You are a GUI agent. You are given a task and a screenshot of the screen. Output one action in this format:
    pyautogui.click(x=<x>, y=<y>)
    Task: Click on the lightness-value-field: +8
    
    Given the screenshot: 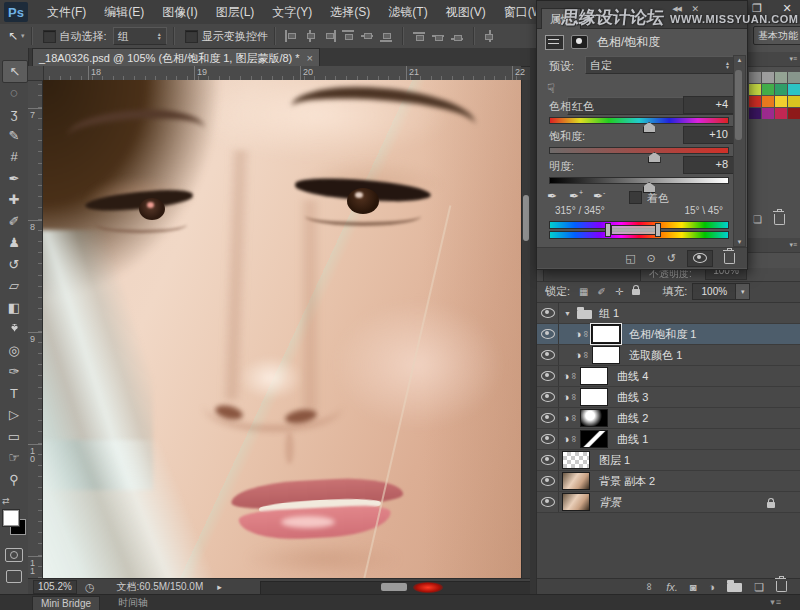 What is the action you would take?
    pyautogui.click(x=708, y=165)
    